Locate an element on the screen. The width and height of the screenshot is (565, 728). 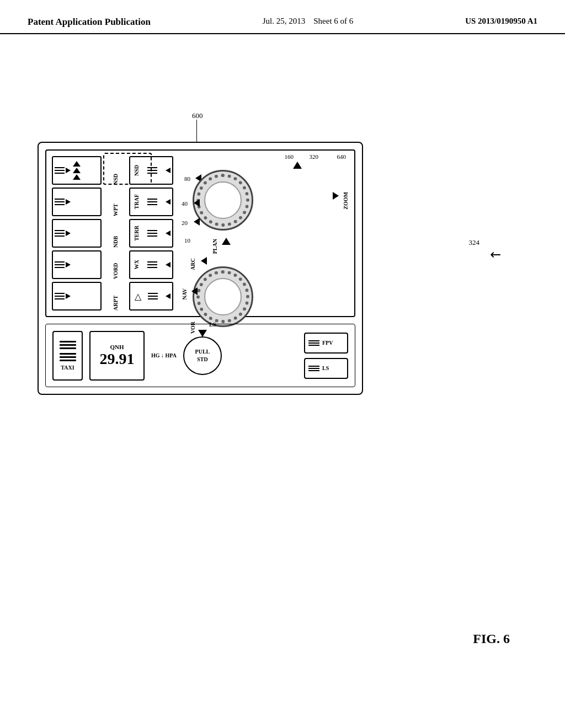
lines-row3 is located at coordinates (60, 233).